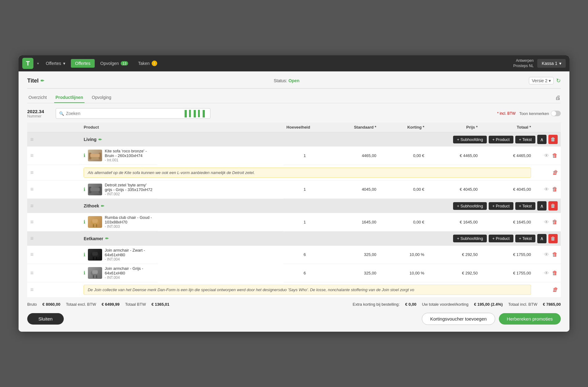 Image resolution: width=588 pixels, height=387 pixels. What do you see at coordinates (54, 127) in the screenshot?
I see `th-drag` at bounding box center [54, 127].